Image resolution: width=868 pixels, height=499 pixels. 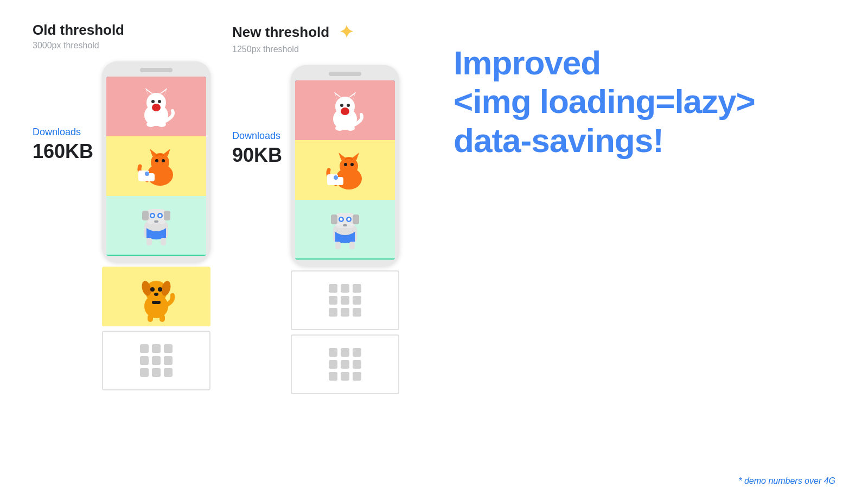 What do you see at coordinates (293, 38) in the screenshot?
I see `right-panel-header: New threshold ✦ 1250px threshold` at bounding box center [293, 38].